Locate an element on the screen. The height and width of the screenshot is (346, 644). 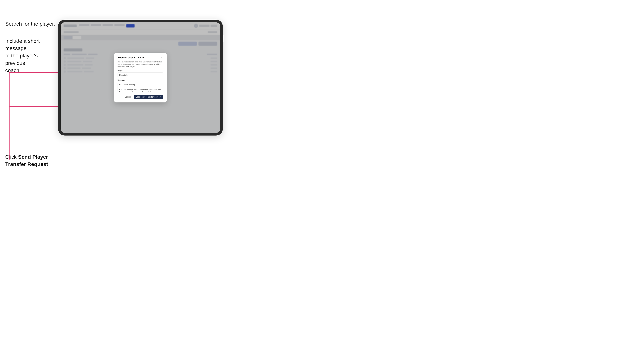
modal-header: Request player transfer × is located at coordinates (140, 58).